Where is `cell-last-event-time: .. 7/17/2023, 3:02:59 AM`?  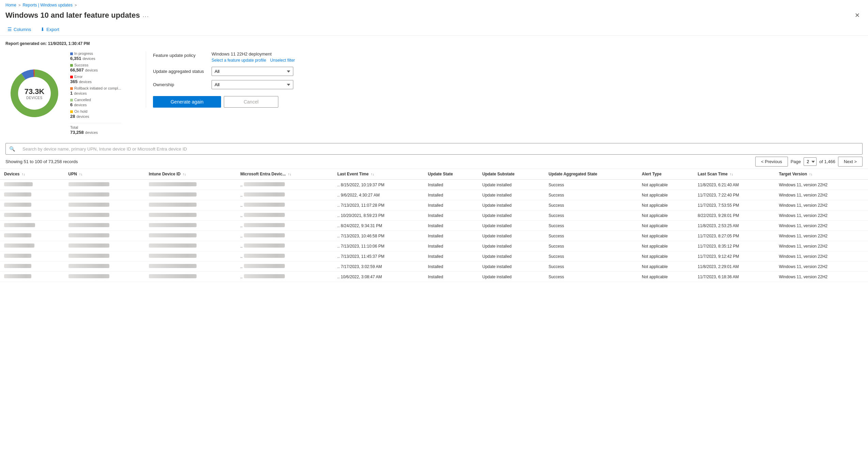
cell-last-event-time: .. 7/17/2023, 3:02:59 AM is located at coordinates (378, 267).